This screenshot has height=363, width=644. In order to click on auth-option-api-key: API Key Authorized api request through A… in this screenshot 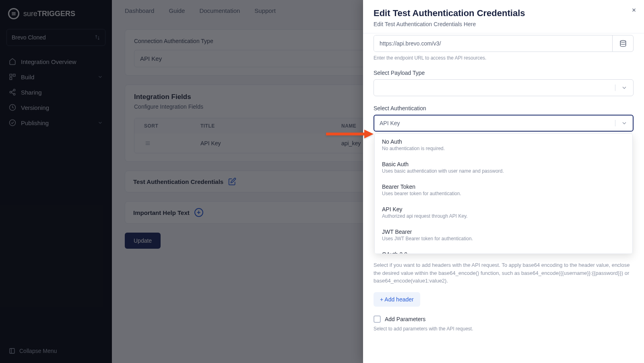, I will do `click(504, 212)`.